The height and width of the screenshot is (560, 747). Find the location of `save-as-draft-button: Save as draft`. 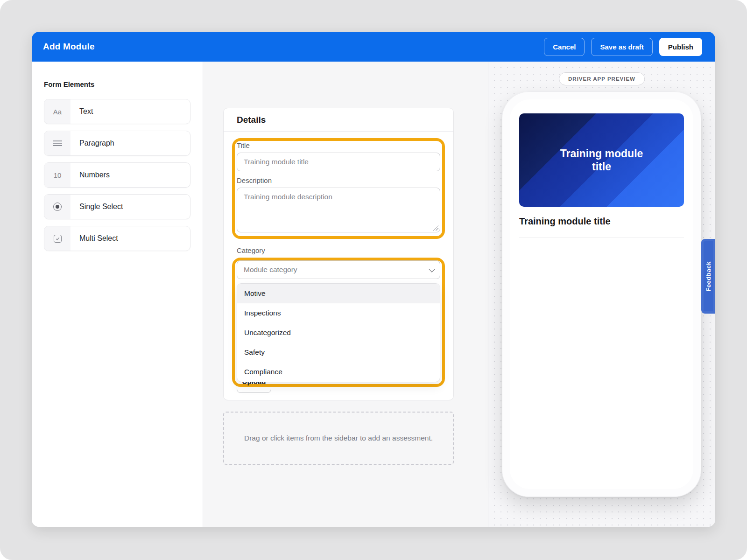

save-as-draft-button: Save as draft is located at coordinates (622, 47).